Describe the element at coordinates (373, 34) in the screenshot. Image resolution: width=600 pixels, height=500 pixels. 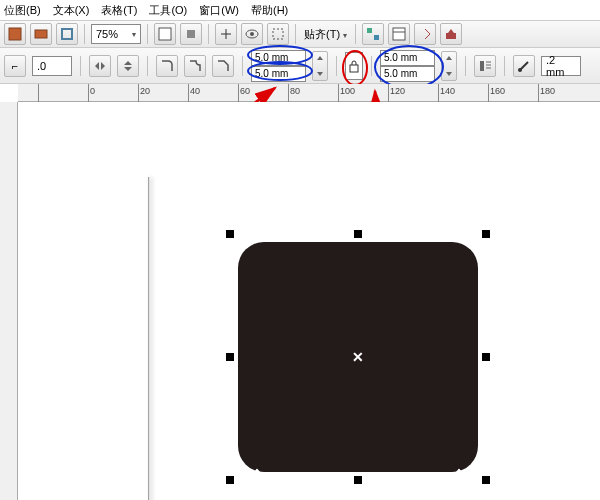
I see `tool-options-icon` at that location.